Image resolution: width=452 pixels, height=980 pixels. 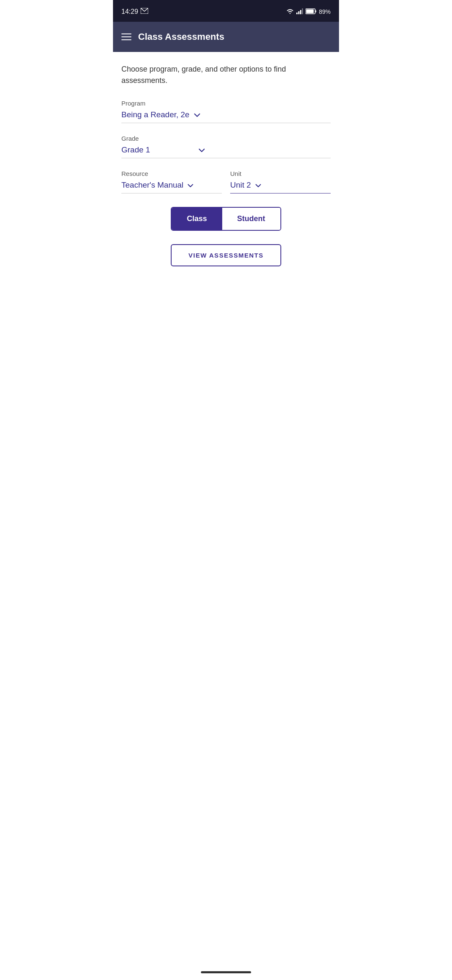 What do you see at coordinates (190, 185) in the screenshot?
I see `resource-chevron-down-icon` at bounding box center [190, 185].